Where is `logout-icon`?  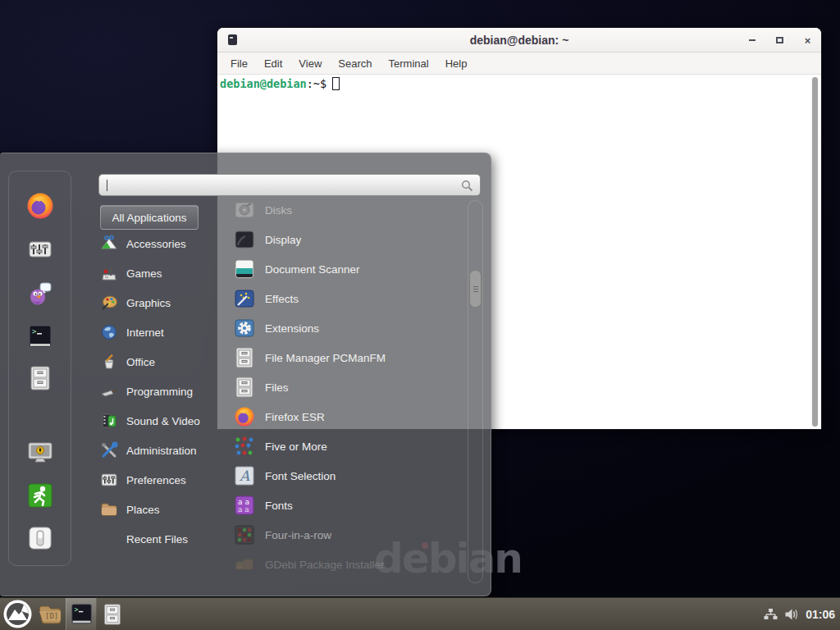
logout-icon is located at coordinates (40, 495).